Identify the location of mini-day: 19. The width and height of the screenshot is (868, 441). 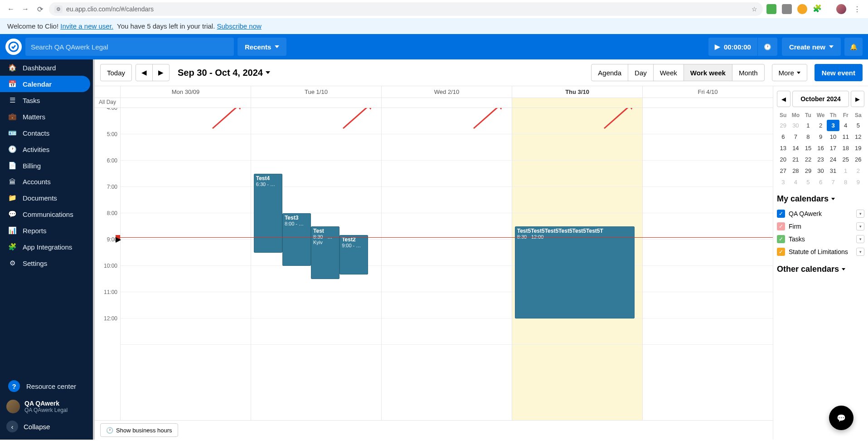
(858, 148).